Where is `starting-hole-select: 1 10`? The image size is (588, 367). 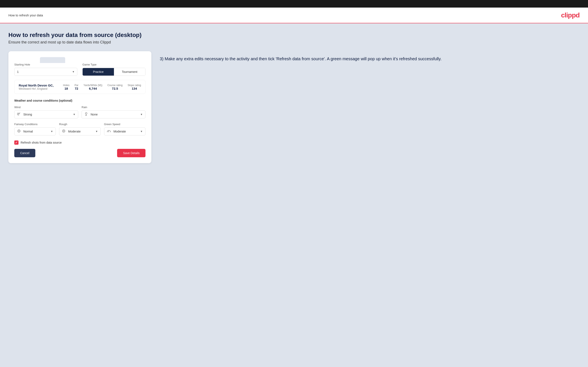 starting-hole-select: 1 10 is located at coordinates (46, 72).